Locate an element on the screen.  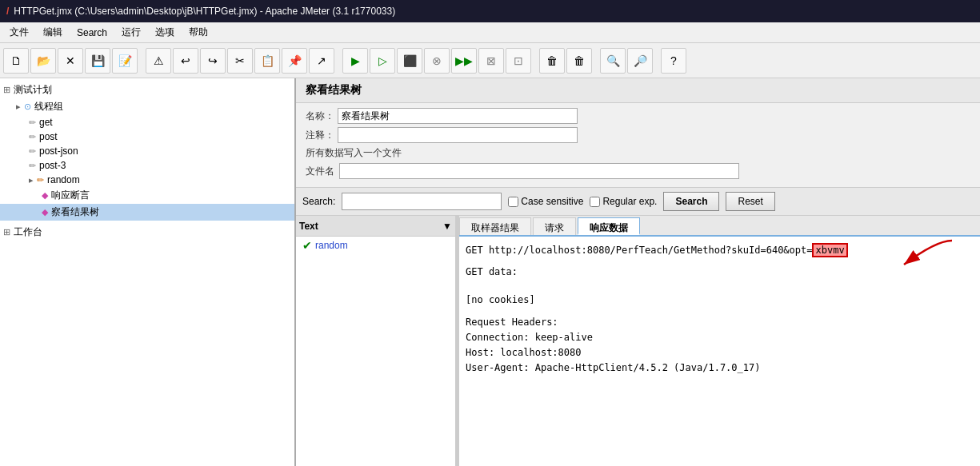
help-button: ? is located at coordinates (674, 61).